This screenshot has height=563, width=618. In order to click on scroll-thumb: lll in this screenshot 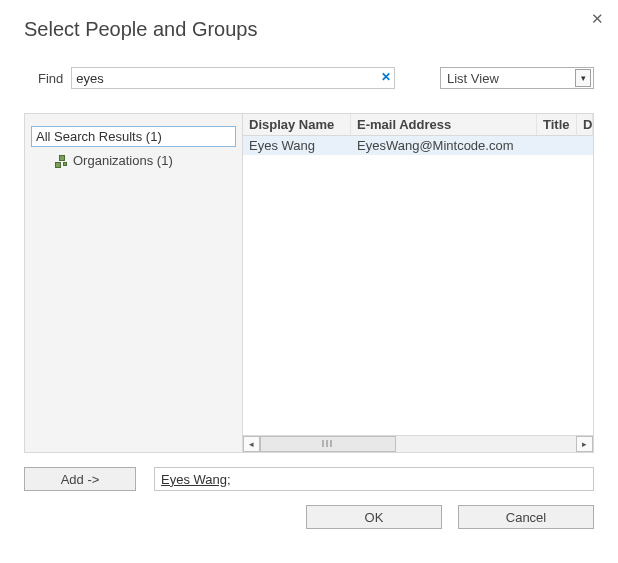, I will do `click(328, 444)`.